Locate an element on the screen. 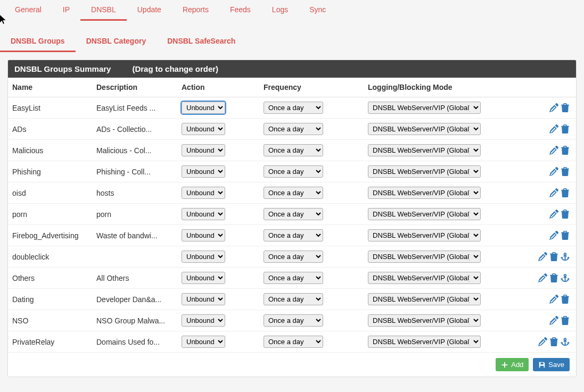  row-name: porn is located at coordinates (50, 214).